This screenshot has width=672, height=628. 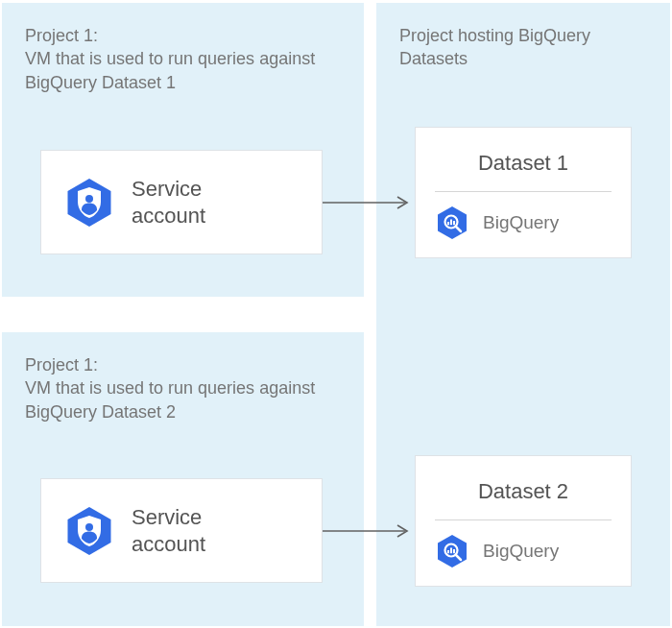 I want to click on dataset-1-title: Dataset 1, so click(x=523, y=163).